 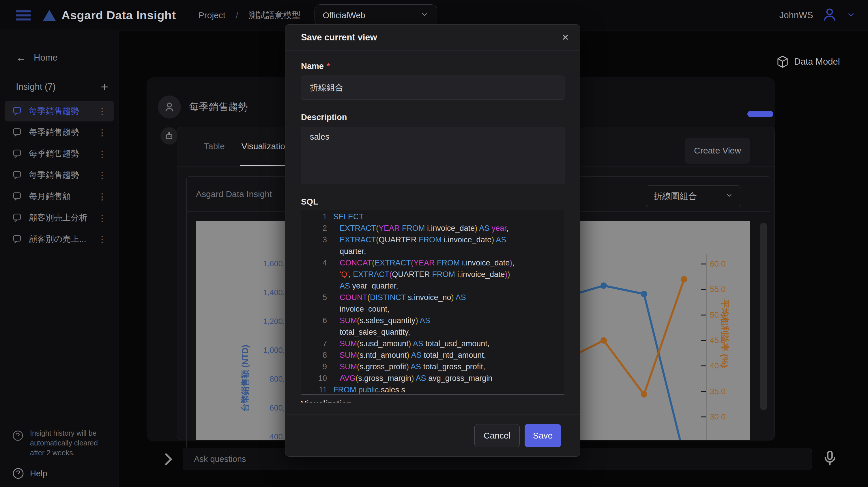 What do you see at coordinates (169, 107) in the screenshot?
I see `insight-avatar` at bounding box center [169, 107].